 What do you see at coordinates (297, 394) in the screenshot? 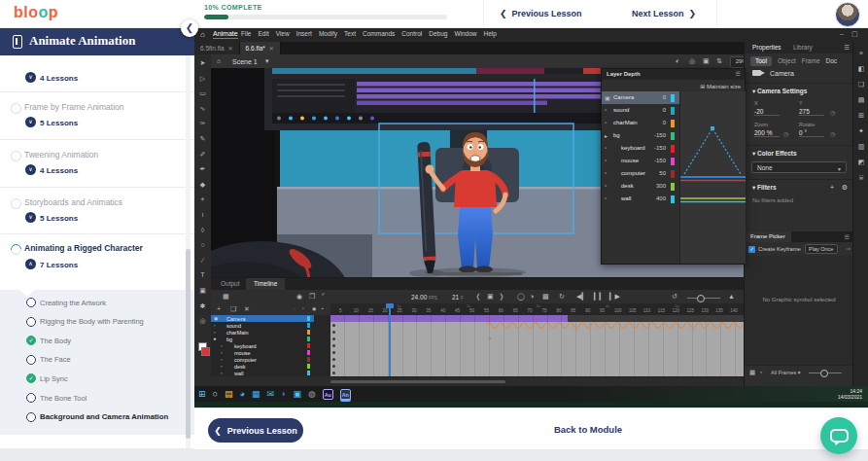
I see `photos-taskbar-icon: ▣` at bounding box center [297, 394].